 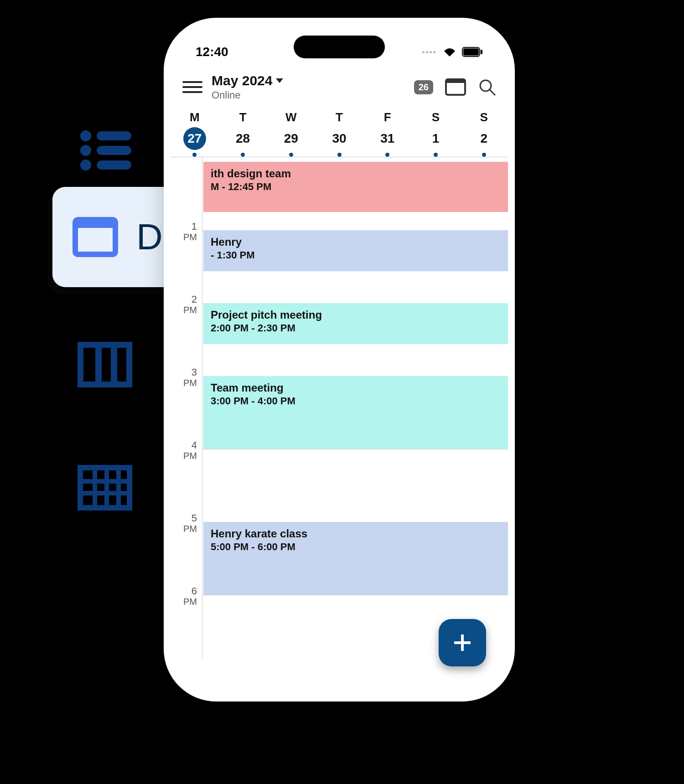 I want to click on hour-label: 1PM, so click(x=184, y=232).